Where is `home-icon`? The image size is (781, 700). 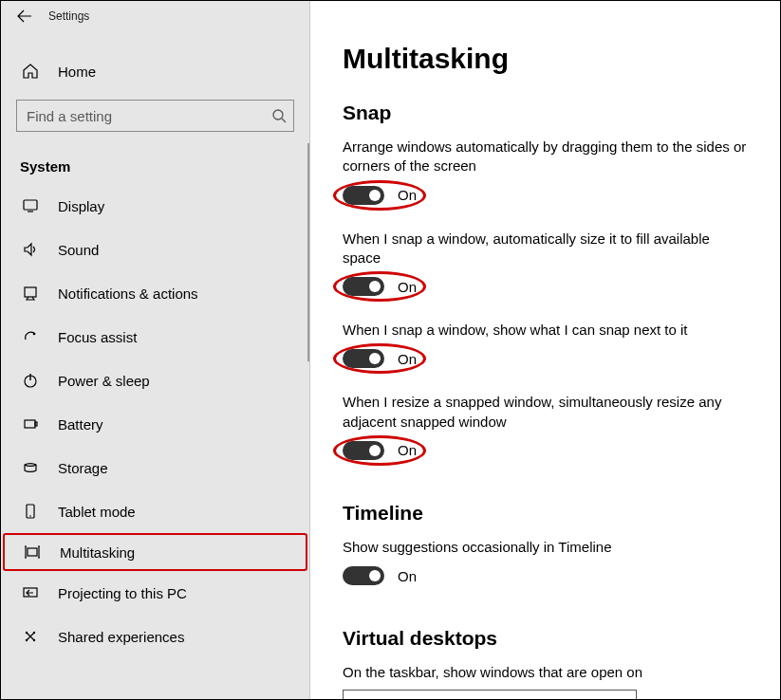 home-icon is located at coordinates (30, 71).